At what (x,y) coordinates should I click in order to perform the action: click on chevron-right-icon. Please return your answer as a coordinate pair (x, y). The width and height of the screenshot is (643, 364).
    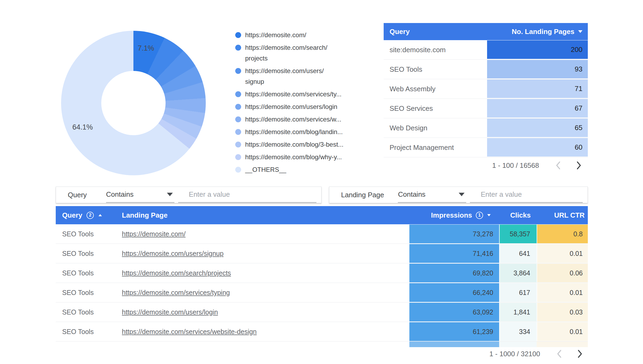
    Looking at the image, I should click on (579, 165).